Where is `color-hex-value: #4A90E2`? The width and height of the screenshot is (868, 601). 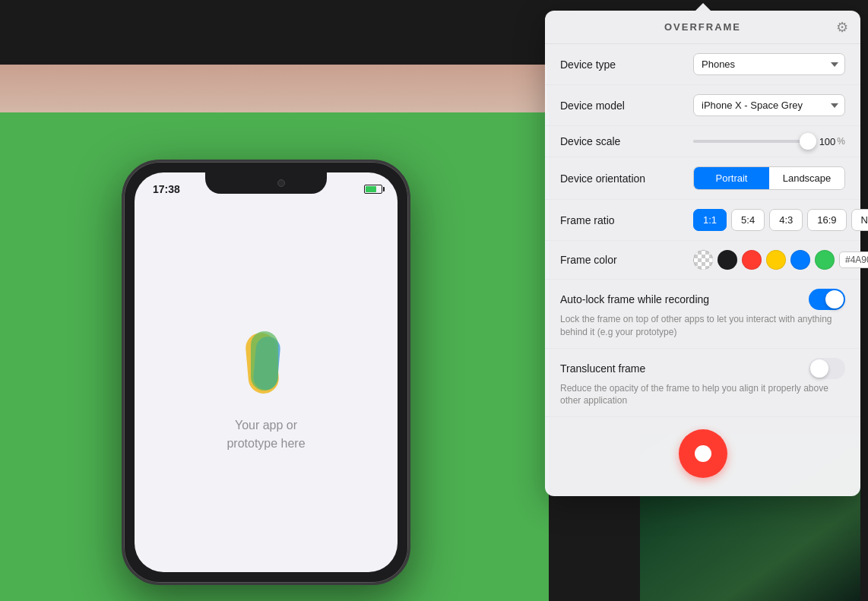
color-hex-value: #4A90E2 is located at coordinates (854, 260).